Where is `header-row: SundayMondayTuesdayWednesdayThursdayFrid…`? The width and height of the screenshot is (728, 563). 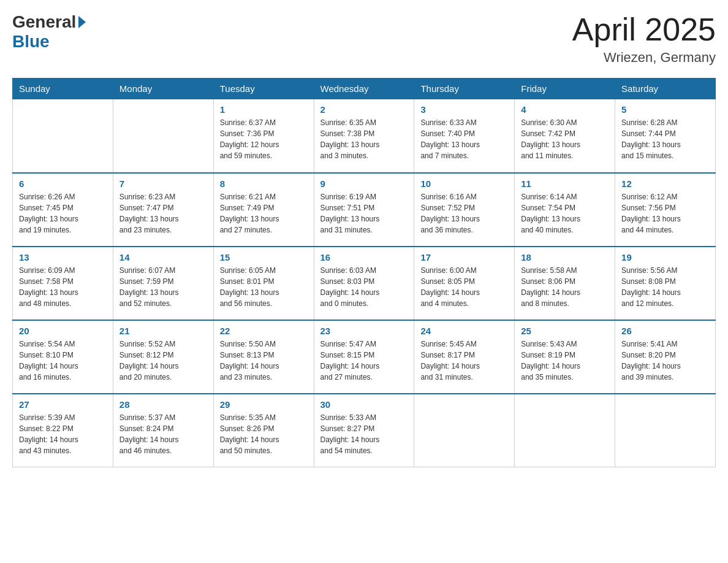
header-row: SundayMondayTuesdayWednesdayThursdayFrid… is located at coordinates (364, 89).